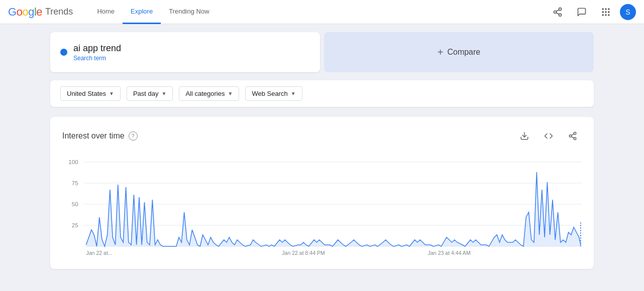  What do you see at coordinates (64, 52) in the screenshot?
I see `term-dot` at bounding box center [64, 52].